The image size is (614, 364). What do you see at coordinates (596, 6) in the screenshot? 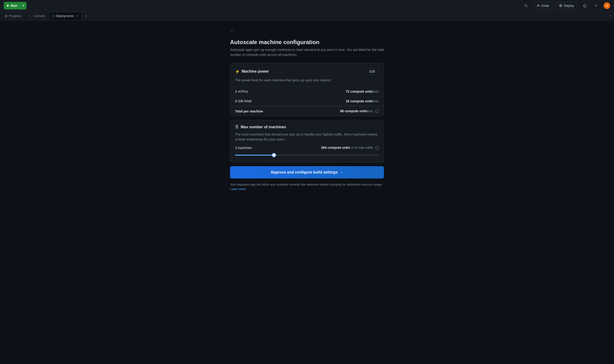
I see `asterisk-icon: ✳` at bounding box center [596, 6].